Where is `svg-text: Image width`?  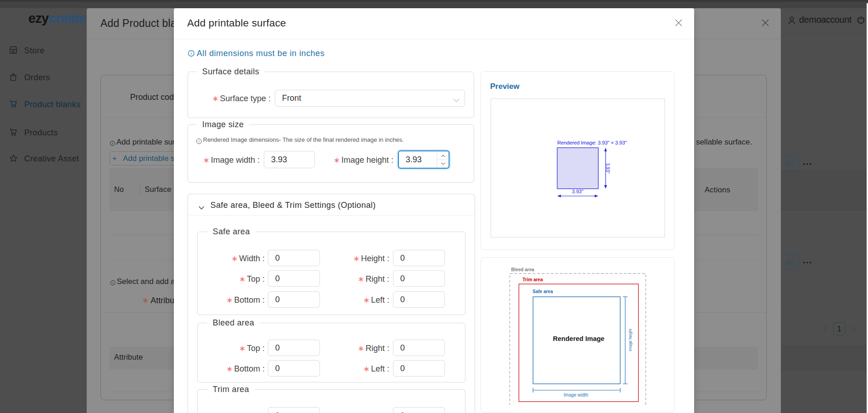 svg-text: Image width is located at coordinates (576, 395).